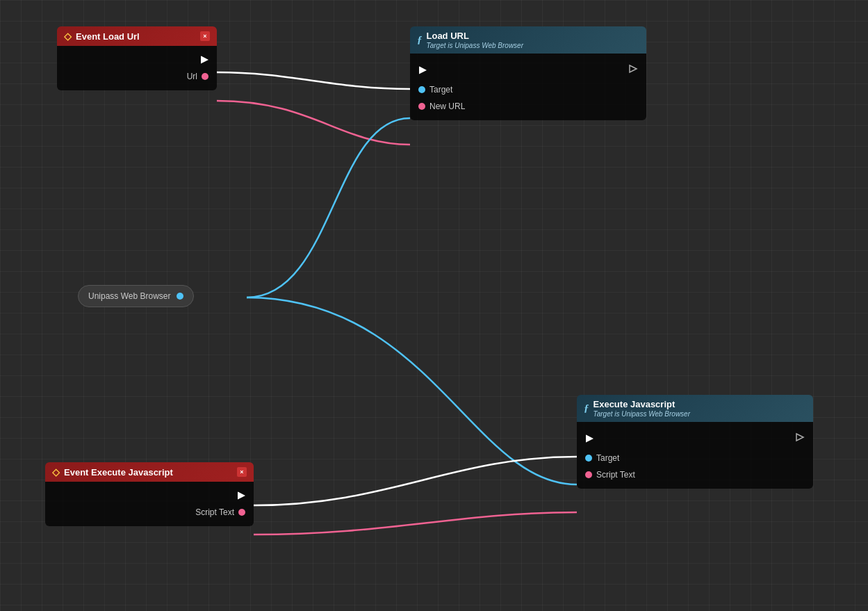  Describe the element at coordinates (528, 87) in the screenshot. I see `load-url-body: Target New URL` at that location.